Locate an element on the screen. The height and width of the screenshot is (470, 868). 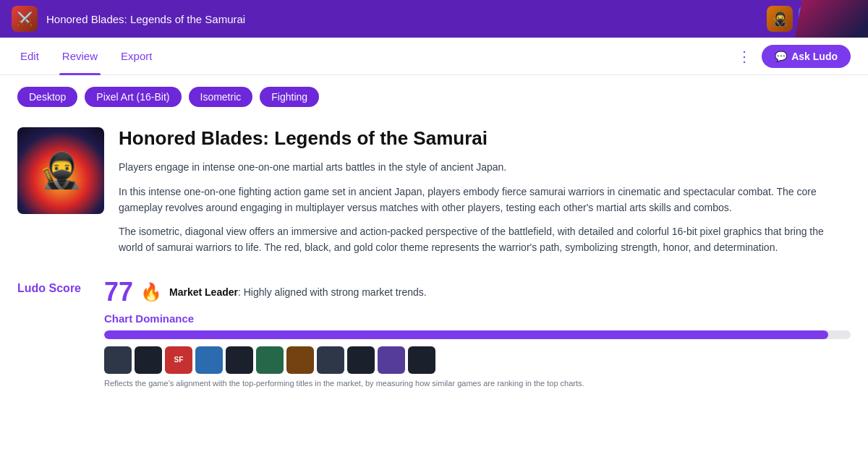
tags-row: Desktop Pixel Art (16-Bit) Isometric Fig… is located at coordinates (434, 94).